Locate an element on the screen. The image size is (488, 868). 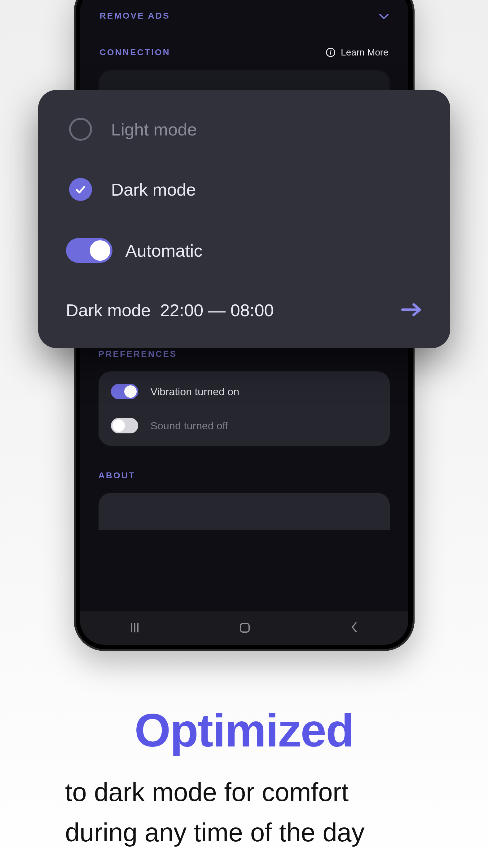
about-section: ABOUT is located at coordinates (244, 488).